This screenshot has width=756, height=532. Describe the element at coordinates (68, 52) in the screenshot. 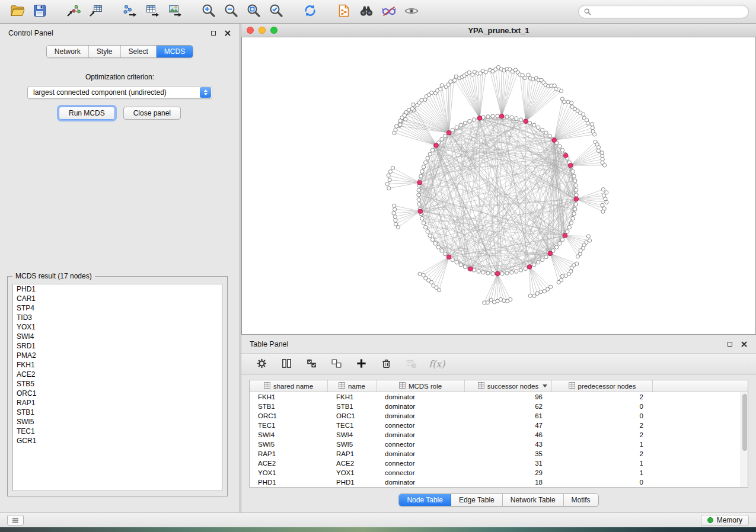

I see `tab-network: Network` at that location.